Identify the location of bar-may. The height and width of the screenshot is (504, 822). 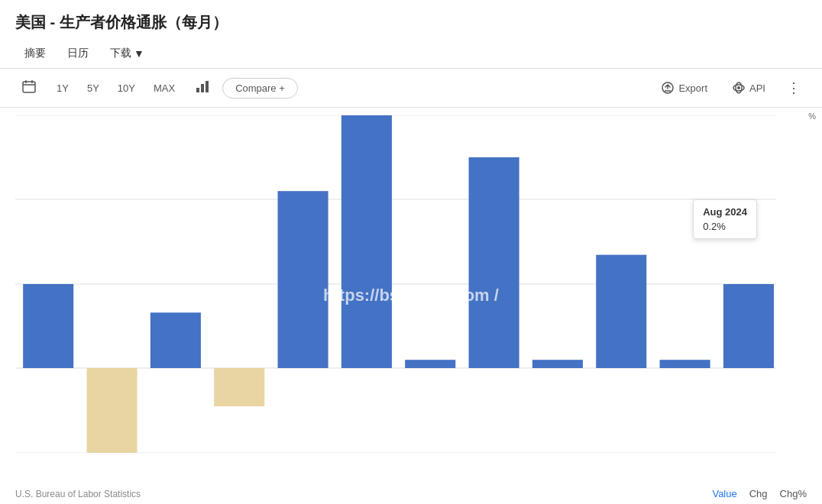
(558, 363).